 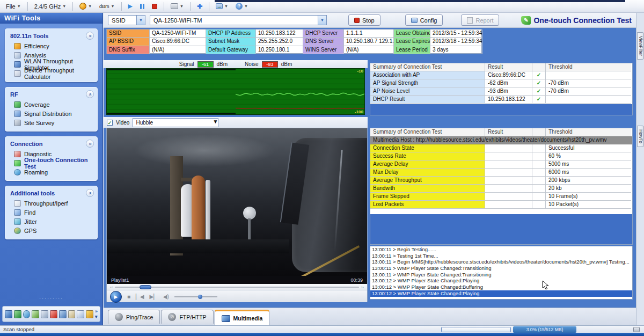 I want to click on sidebar-item-efficiency: Efficiency, so click(x=52, y=46).